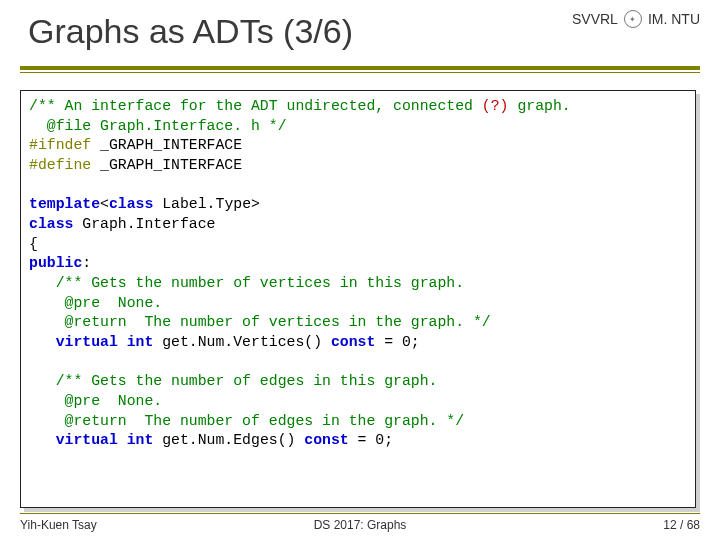 The height and width of the screenshot is (540, 720). I want to click on ntu-logo-icon: ✦, so click(633, 19).